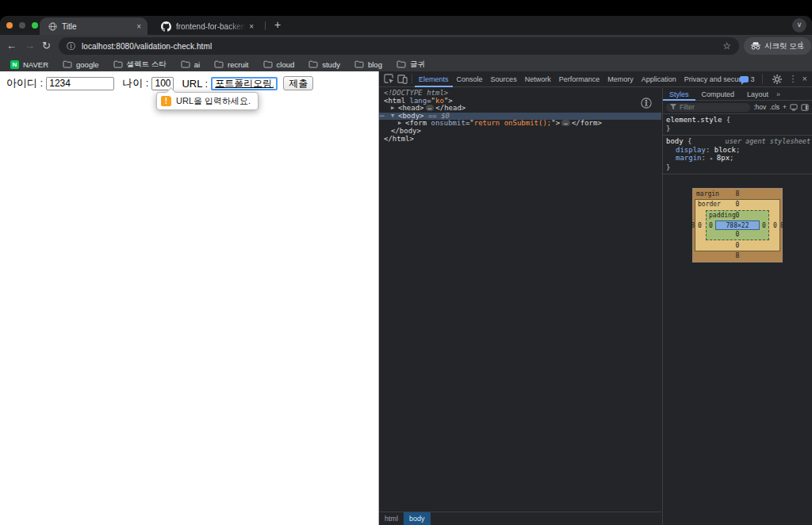 The image size is (812, 525). Describe the element at coordinates (713, 159) in the screenshot. I see `expand-shorthand-icon: ▸` at that location.